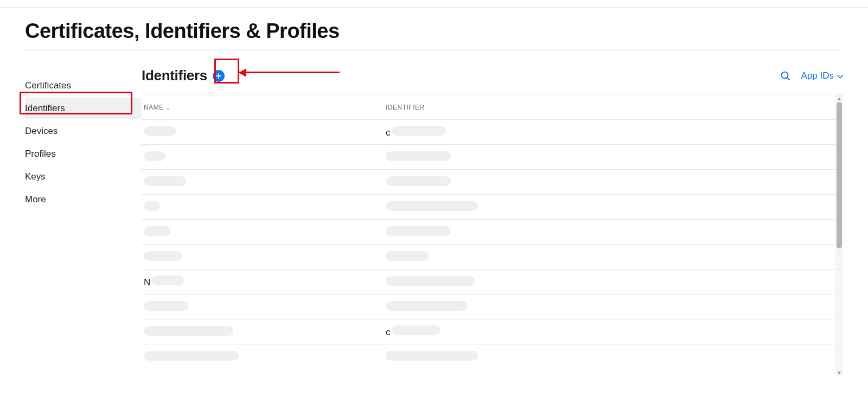 Image resolution: width=868 pixels, height=416 pixels. Describe the element at coordinates (84, 154) in the screenshot. I see `sidebar-item-profiles: Profiles` at that location.